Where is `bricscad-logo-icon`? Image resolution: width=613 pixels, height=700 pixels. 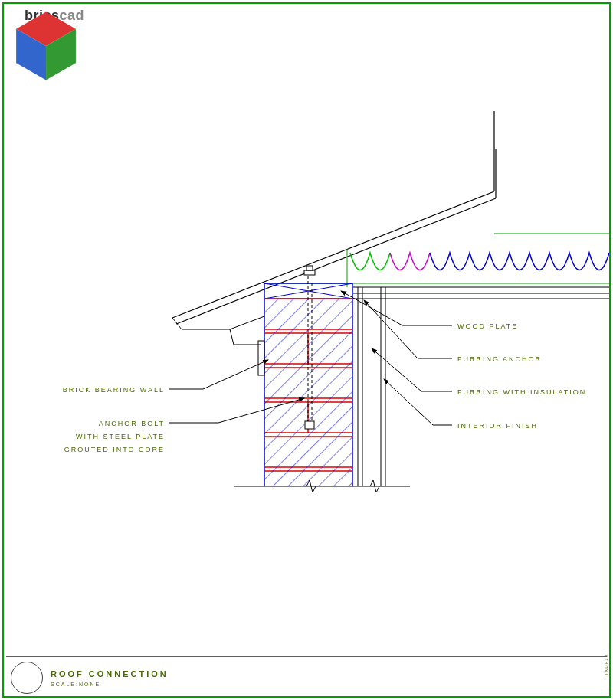
bricscad-logo-icon is located at coordinates (15, 16).